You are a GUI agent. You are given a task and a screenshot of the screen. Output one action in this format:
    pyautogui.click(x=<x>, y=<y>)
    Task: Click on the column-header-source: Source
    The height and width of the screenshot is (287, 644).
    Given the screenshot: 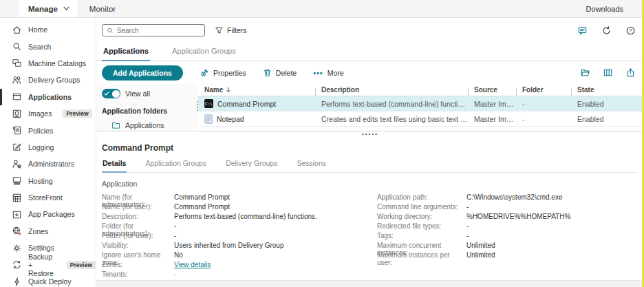 What is the action you would take?
    pyautogui.click(x=492, y=89)
    